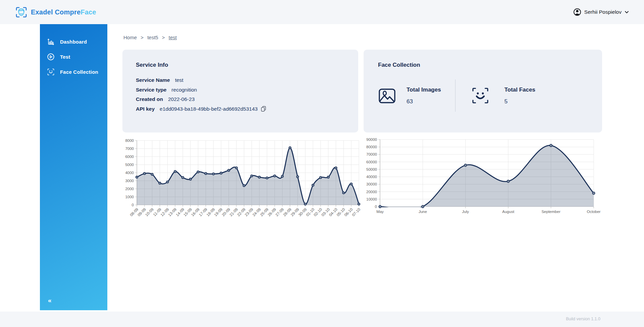 Image resolution: width=644 pixels, height=327 pixels. What do you see at coordinates (325, 212) in the screenshot?
I see `svg-text: 03-10` at bounding box center [325, 212].